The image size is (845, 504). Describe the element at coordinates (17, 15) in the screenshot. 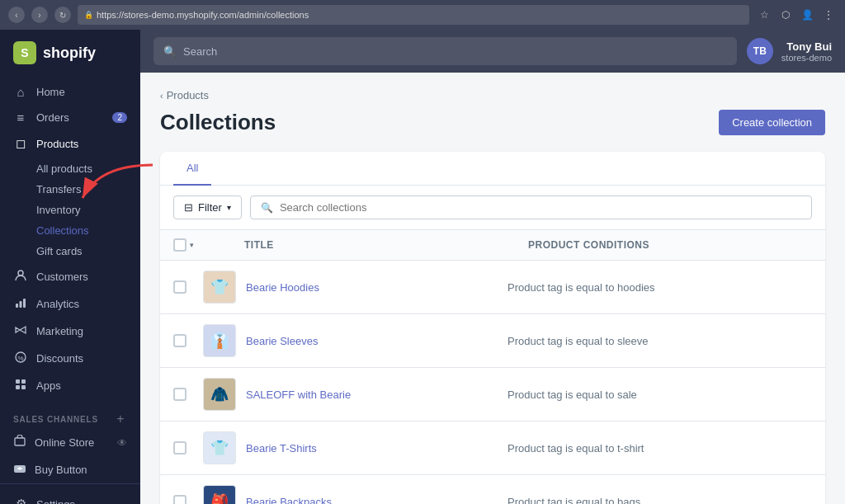

I see `browser-back-btn: ‹` at that location.